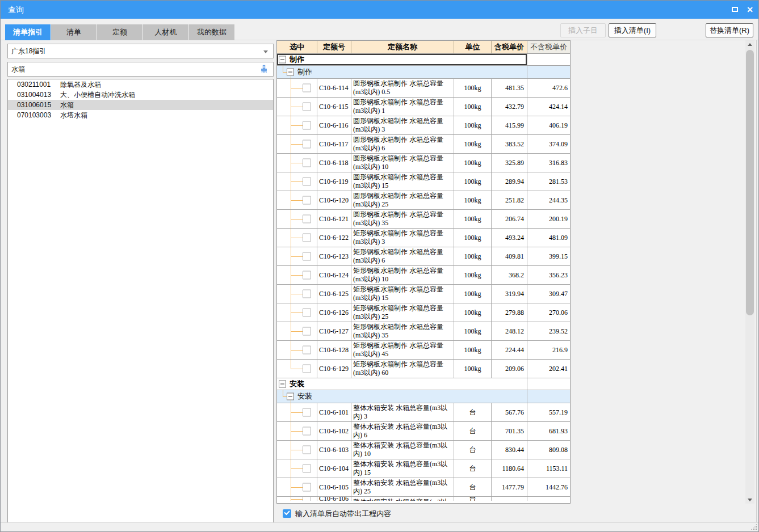  I want to click on table-row: C10-6-123矩形钢板水箱制作 水箱总容量(m3以内) 6100kg409.…, so click(423, 256).